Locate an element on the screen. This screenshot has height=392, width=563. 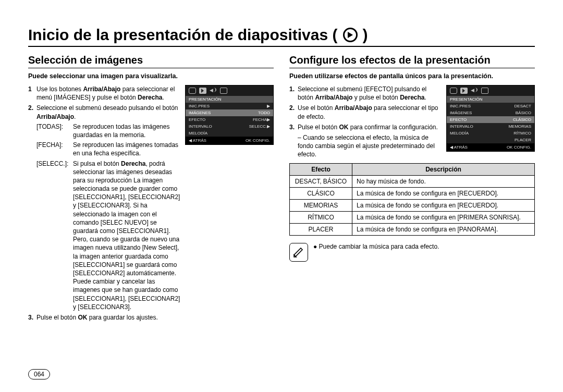
m5l: MELODÍA is located at coordinates (198, 133).